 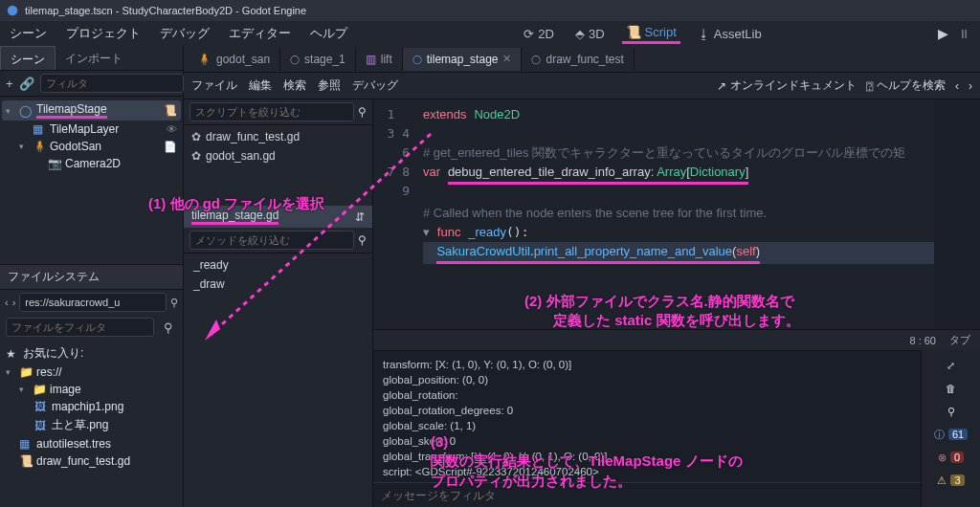 I want to click on play-button: ▶, so click(x=944, y=33).